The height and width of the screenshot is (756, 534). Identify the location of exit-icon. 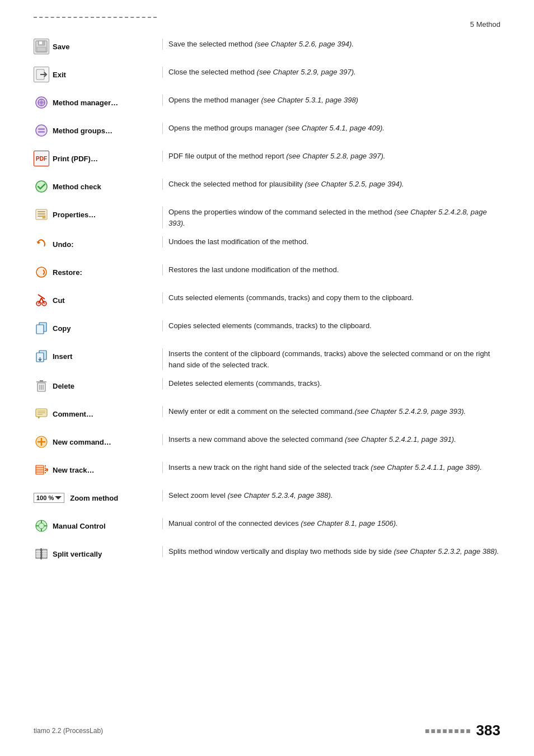
(41, 74).